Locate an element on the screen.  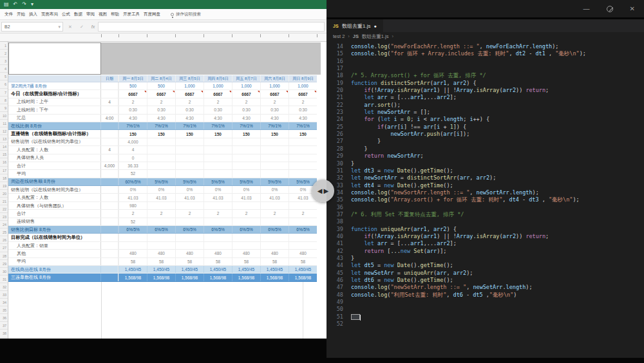
table-row: 在线商品在线 8月份1,450/451,450/451,450/451,450/… is located at coordinates (162, 270).